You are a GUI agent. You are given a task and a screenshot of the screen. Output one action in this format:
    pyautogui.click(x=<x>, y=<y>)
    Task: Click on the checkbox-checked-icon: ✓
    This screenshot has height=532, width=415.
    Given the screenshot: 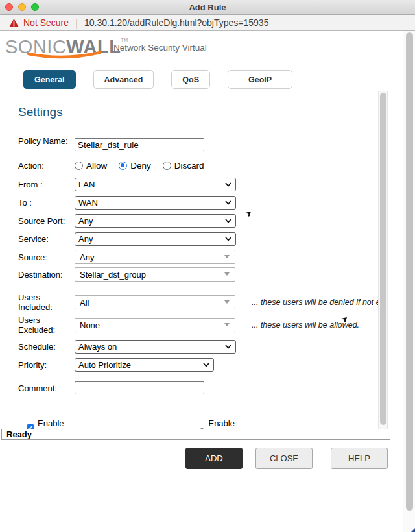 What is the action you would take?
    pyautogui.click(x=30, y=427)
    